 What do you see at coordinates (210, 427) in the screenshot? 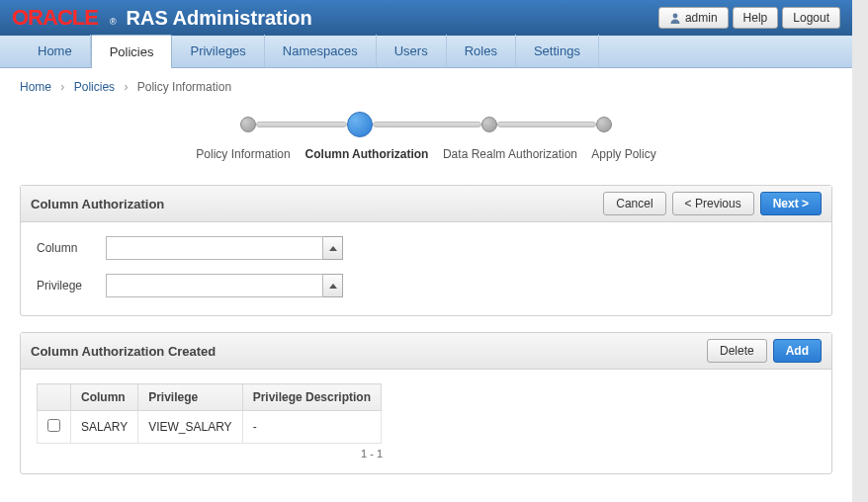
I see `table-row: SALARY VIEW_SALARY -` at bounding box center [210, 427].